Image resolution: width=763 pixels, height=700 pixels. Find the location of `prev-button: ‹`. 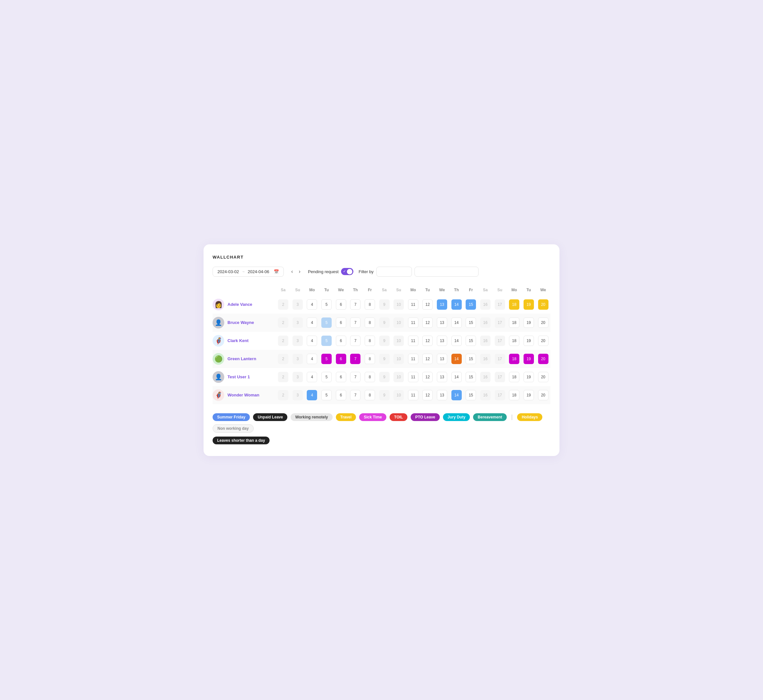

prev-button: ‹ is located at coordinates (292, 272).